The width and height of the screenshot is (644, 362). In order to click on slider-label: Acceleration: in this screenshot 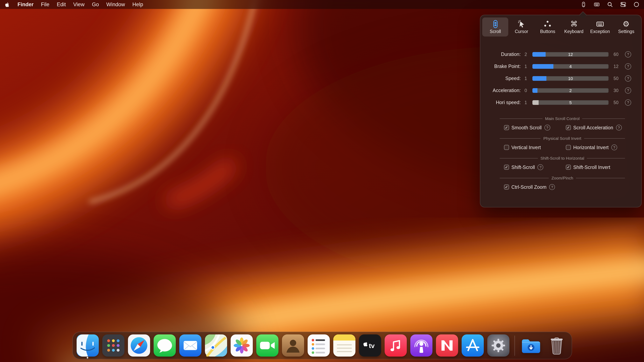, I will do `click(500, 90)`.